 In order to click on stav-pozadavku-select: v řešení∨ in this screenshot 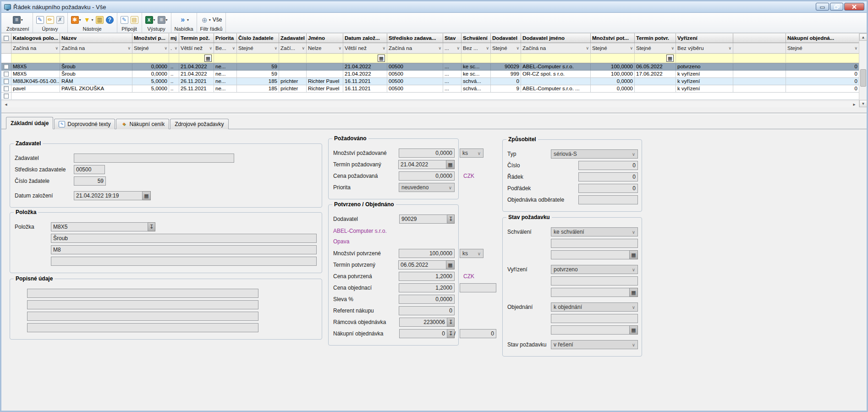, I will do `click(594, 345)`.